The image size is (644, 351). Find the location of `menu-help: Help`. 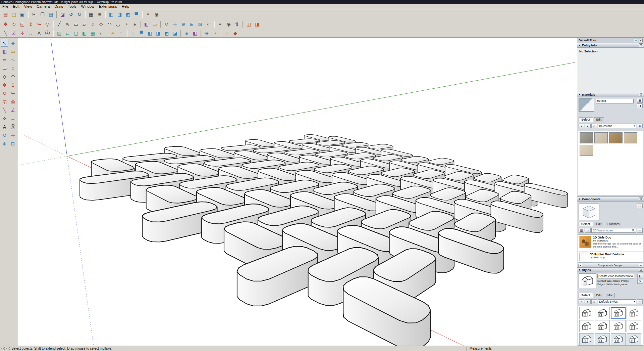

menu-help: Help is located at coordinates (125, 7).